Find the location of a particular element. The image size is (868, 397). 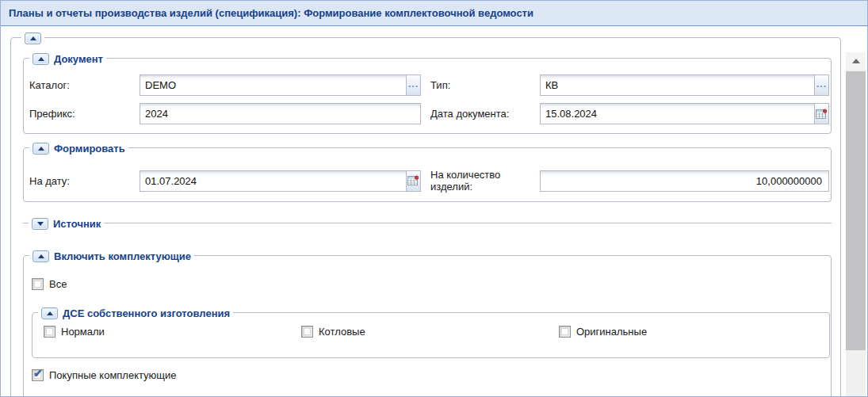

document-collapse-button is located at coordinates (41, 59).